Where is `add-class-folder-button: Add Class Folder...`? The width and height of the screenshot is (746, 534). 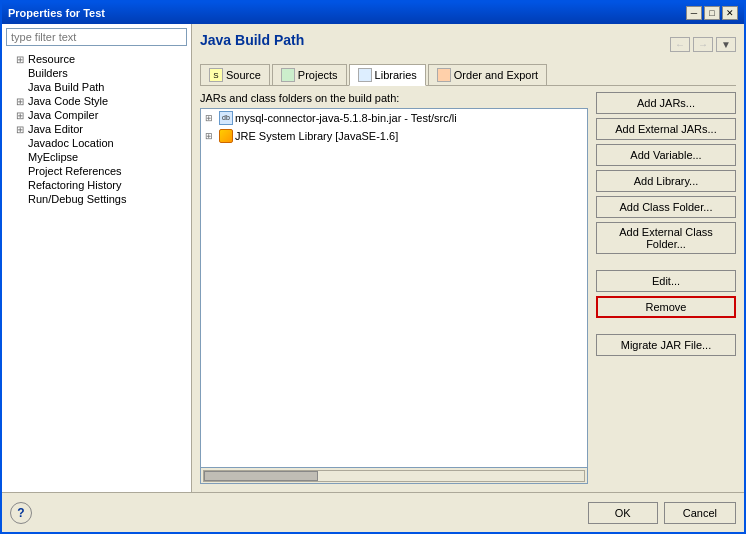
add-class-folder-button: Add Class Folder... is located at coordinates (666, 207).